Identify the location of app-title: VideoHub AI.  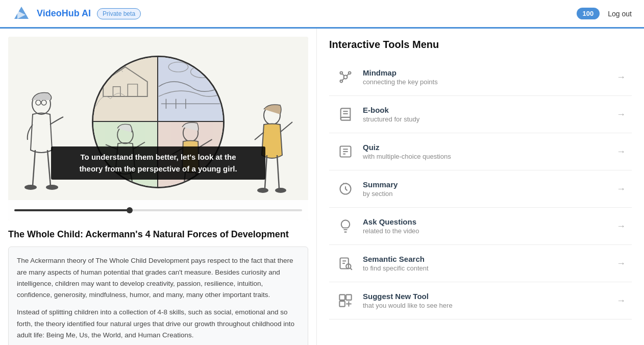
(64, 13).